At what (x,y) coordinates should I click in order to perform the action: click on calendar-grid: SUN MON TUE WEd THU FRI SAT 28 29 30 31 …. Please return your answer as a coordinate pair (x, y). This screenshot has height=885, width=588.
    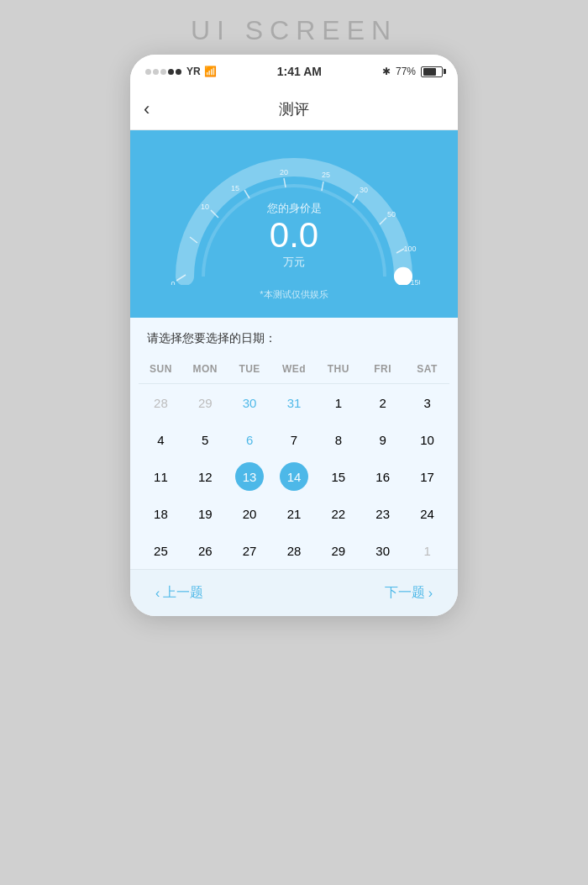
    Looking at the image, I should click on (294, 462).